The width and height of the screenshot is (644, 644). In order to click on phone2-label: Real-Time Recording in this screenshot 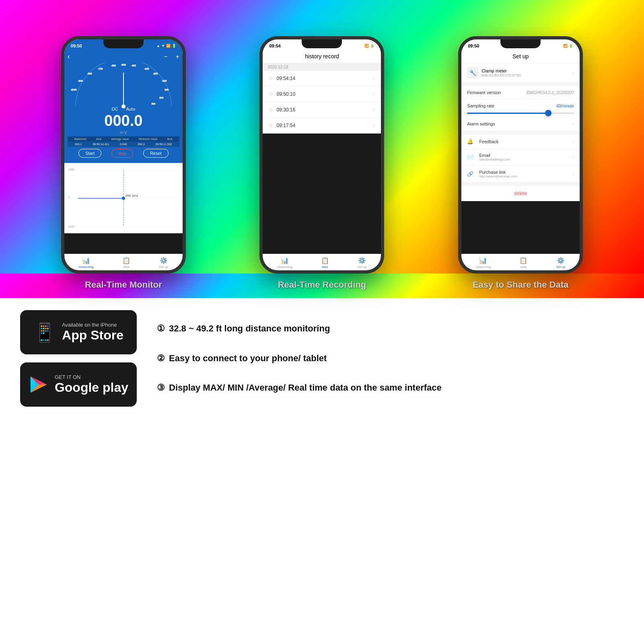, I will do `click(322, 285)`.